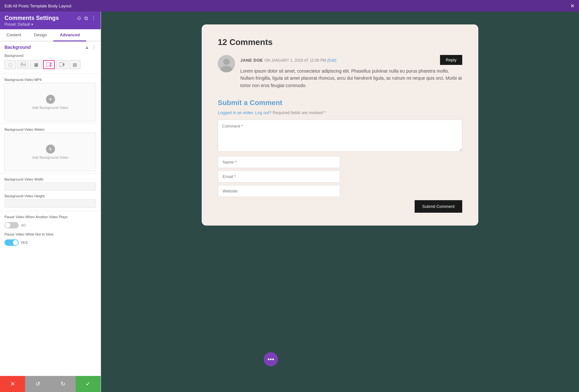 The height and width of the screenshot is (392, 579). What do you see at coordinates (226, 64) in the screenshot?
I see `avatar-icon` at bounding box center [226, 64].